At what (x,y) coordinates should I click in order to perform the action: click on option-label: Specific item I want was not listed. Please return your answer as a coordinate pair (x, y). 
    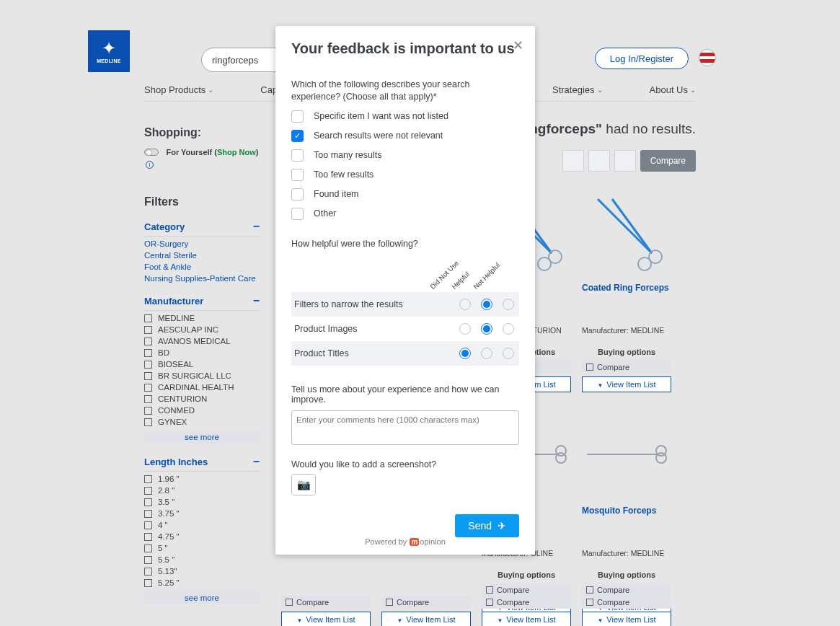
    Looking at the image, I should click on (381, 116).